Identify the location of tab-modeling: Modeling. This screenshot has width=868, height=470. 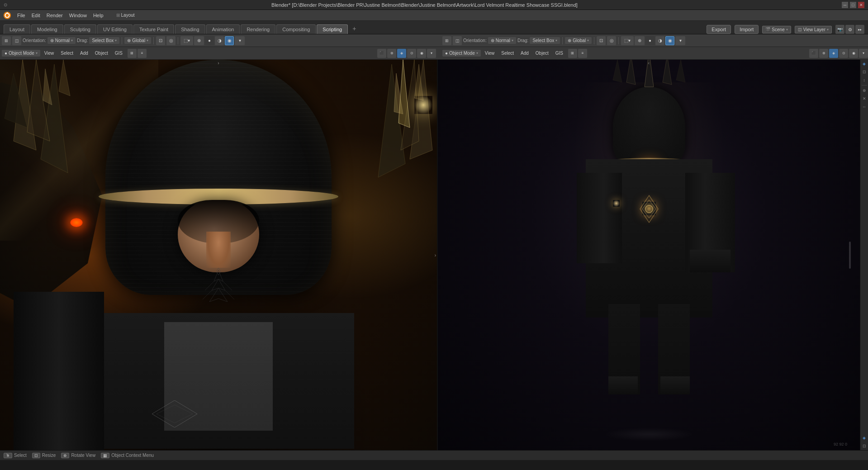
(47, 29).